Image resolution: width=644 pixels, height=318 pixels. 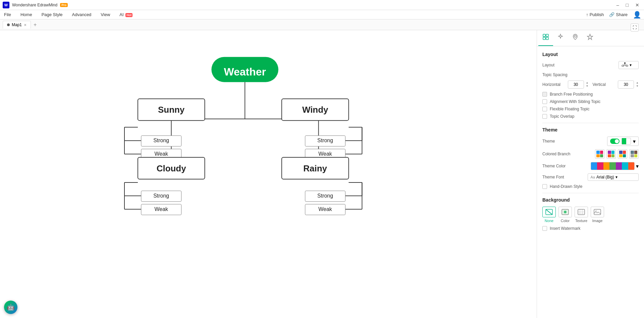 What do you see at coordinates (245, 72) in the screenshot?
I see `svg-text: Weather` at bounding box center [245, 72].